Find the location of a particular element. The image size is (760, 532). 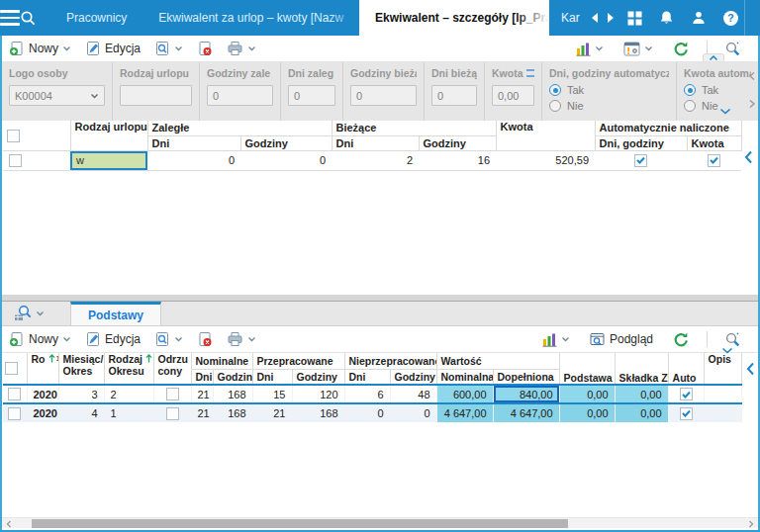

prze-dni-cell: 21 is located at coordinates (272, 413).